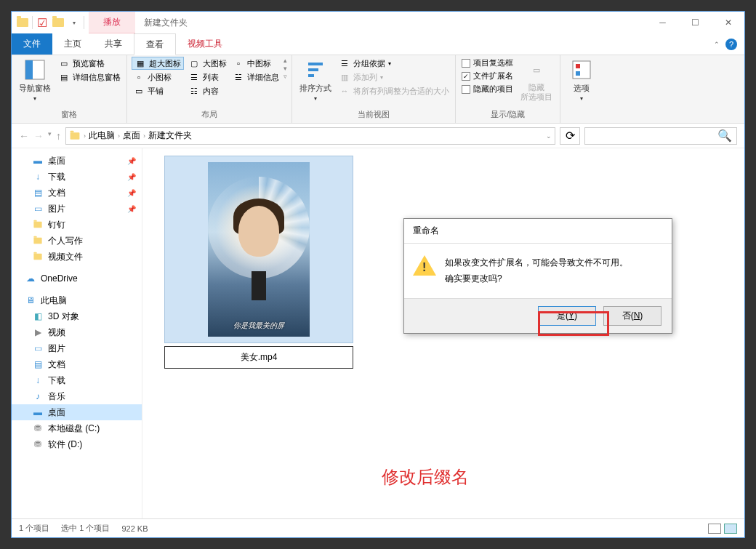 The image size is (756, 549). Describe the element at coordinates (345, 63) in the screenshot. I see `group-icon: ☰` at that location.